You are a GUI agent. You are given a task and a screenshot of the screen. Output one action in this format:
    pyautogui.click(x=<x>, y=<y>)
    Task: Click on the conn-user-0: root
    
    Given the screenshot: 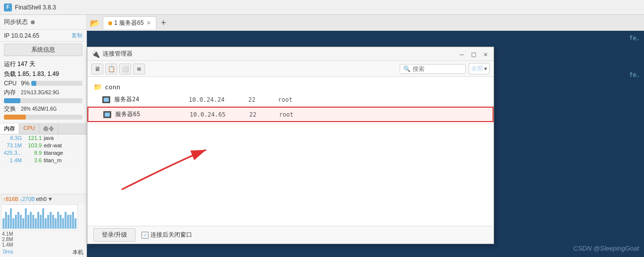 What is the action you would take?
    pyautogui.click(x=285, y=100)
    